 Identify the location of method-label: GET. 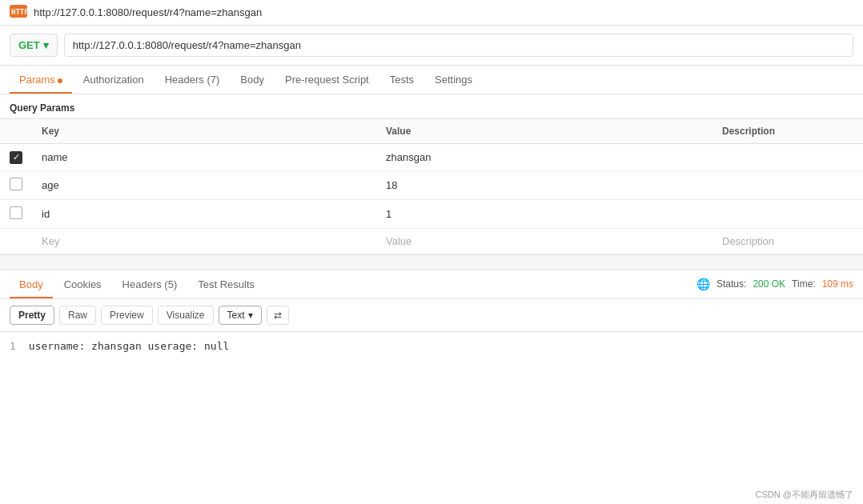
(29, 45).